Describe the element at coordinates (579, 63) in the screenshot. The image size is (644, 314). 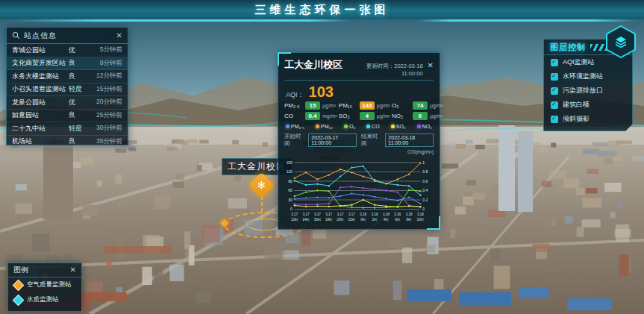
I see `layer-label: AQI监测站` at that location.